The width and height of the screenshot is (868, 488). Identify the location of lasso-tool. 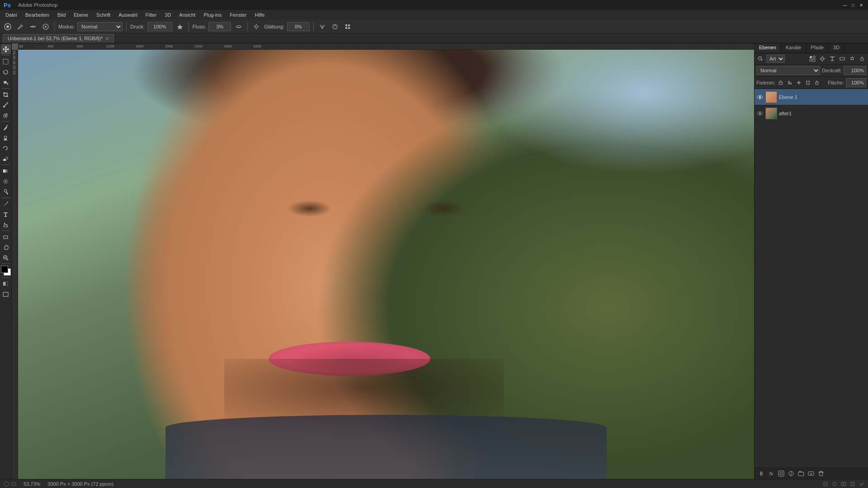
(6, 72).